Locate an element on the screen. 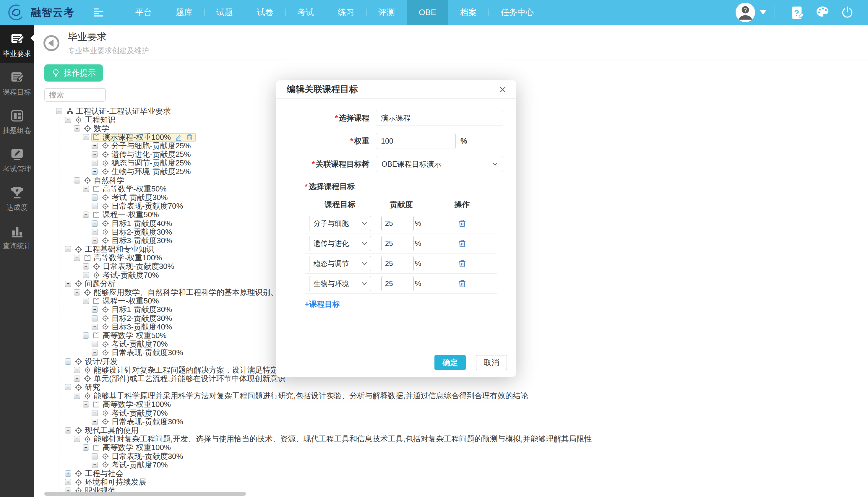  tree-node: 稳态与调节-贡献度25% is located at coordinates (147, 163).